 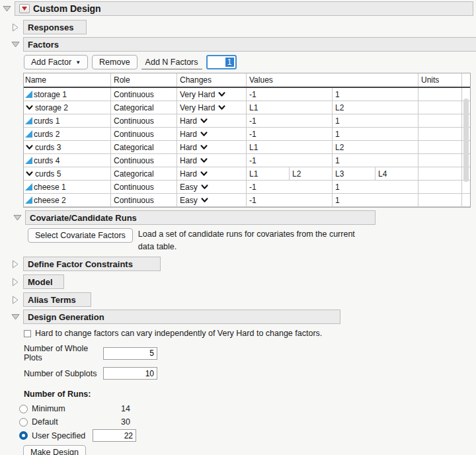 I want to click on default-radio, so click(x=24, y=422).